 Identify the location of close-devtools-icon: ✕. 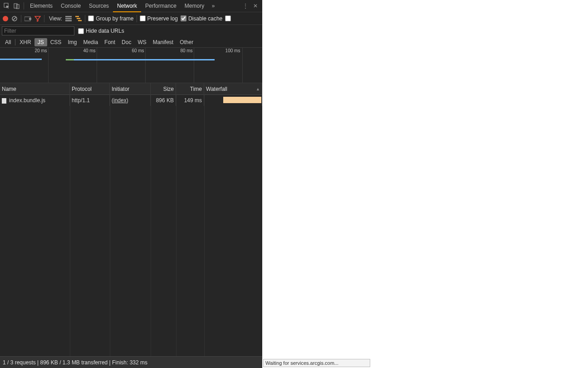
(255, 6).